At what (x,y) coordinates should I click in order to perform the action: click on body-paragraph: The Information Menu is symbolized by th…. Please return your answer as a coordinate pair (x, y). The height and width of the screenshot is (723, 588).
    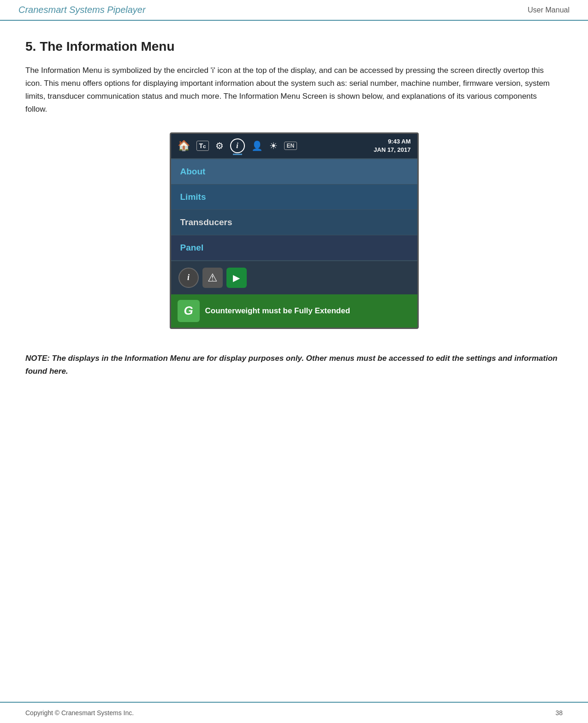
    Looking at the image, I should click on (293, 90).